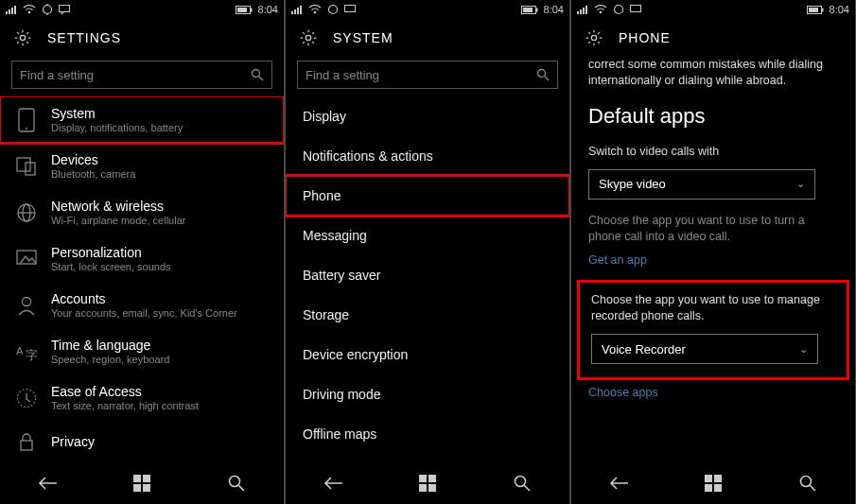 This screenshot has height=504, width=856. What do you see at coordinates (713, 77) in the screenshot?
I see `intro-text: correct some common mistakes while diali…` at bounding box center [713, 77].